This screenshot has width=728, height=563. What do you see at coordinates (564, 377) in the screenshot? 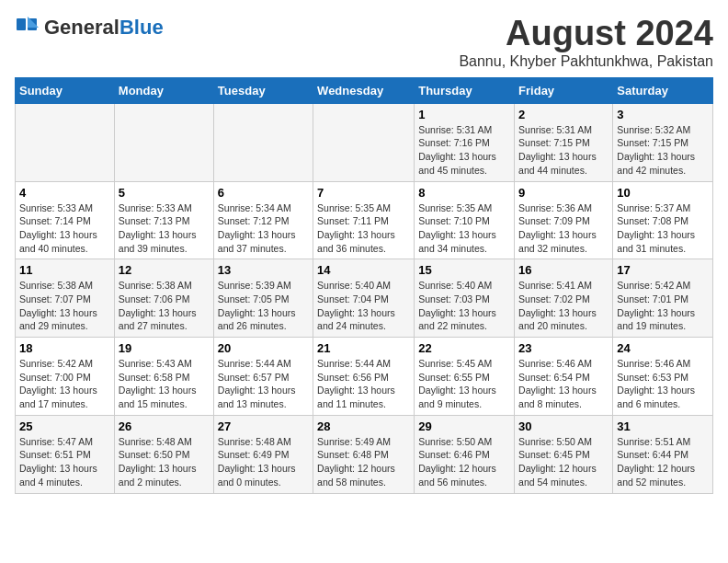
I see `calendar-cell: 23Sunrise: 5:46 AMSunset: 6:54 PMDayligh…` at bounding box center [564, 377].